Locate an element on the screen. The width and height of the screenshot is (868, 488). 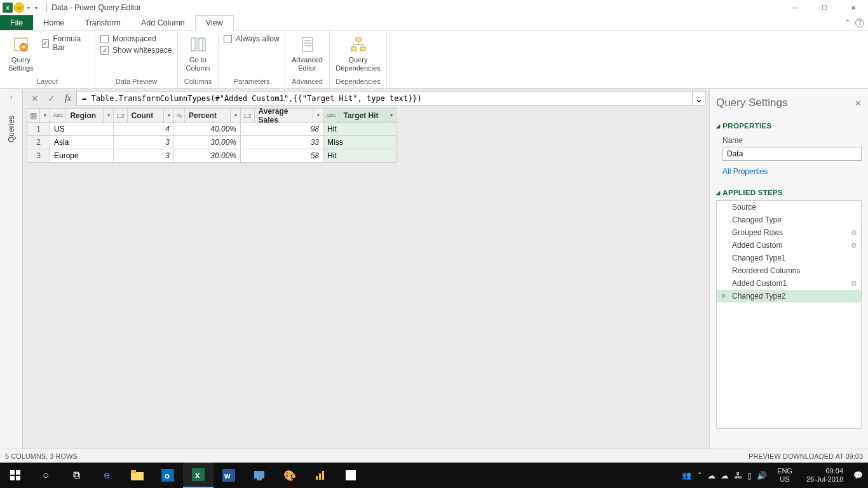
expand-queries-icon: › is located at coordinates (11, 97).